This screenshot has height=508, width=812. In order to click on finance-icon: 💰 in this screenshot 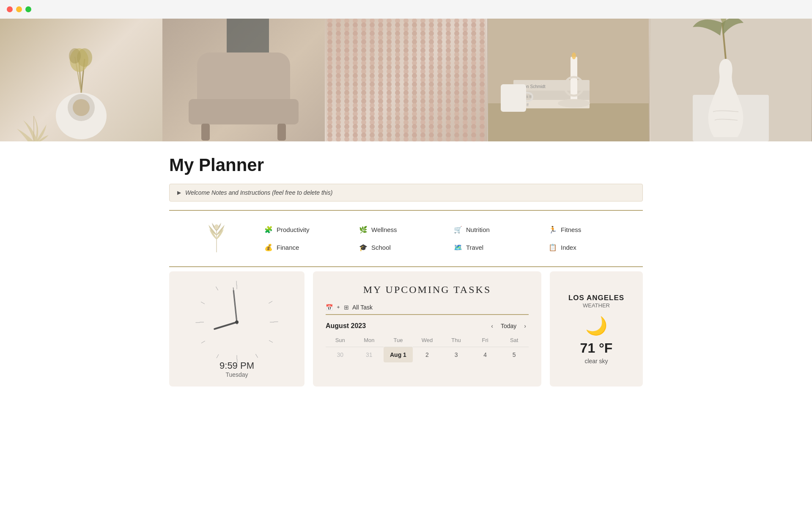, I will do `click(269, 247)`.